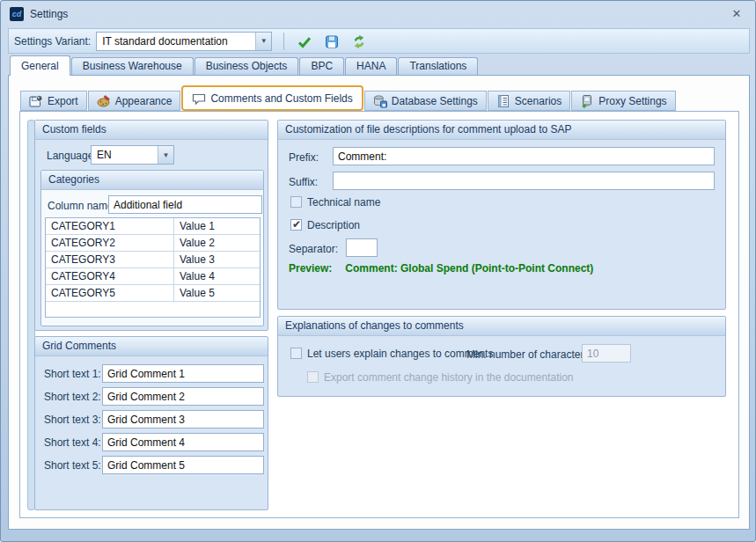 This screenshot has height=542, width=756. Describe the element at coordinates (623, 100) in the screenshot. I see `tab-proxy-settings: Proxy Settings` at that location.